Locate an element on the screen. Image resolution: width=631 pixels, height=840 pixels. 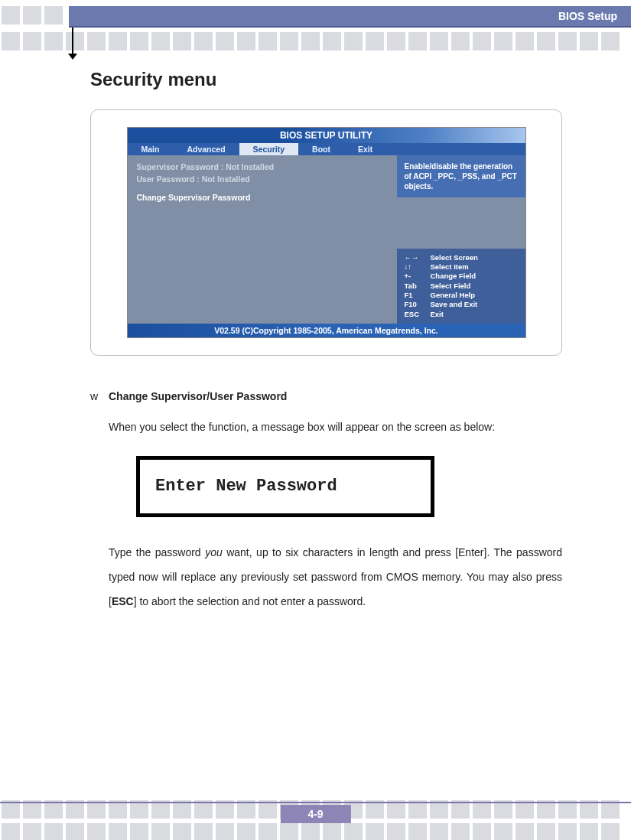
page-number: 4-9 is located at coordinates (315, 814).